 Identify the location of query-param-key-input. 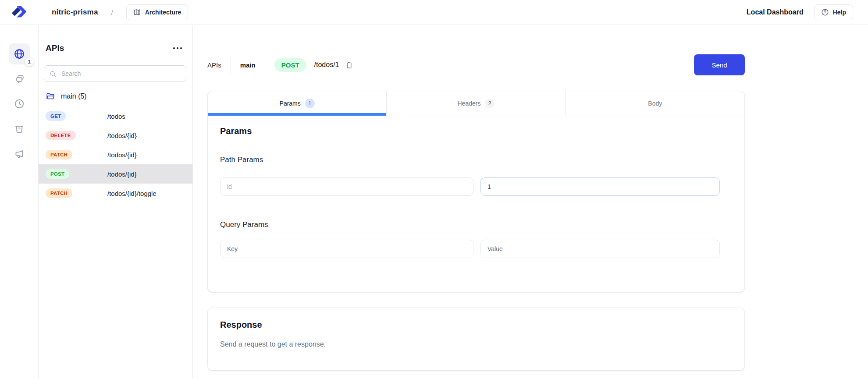
(347, 249).